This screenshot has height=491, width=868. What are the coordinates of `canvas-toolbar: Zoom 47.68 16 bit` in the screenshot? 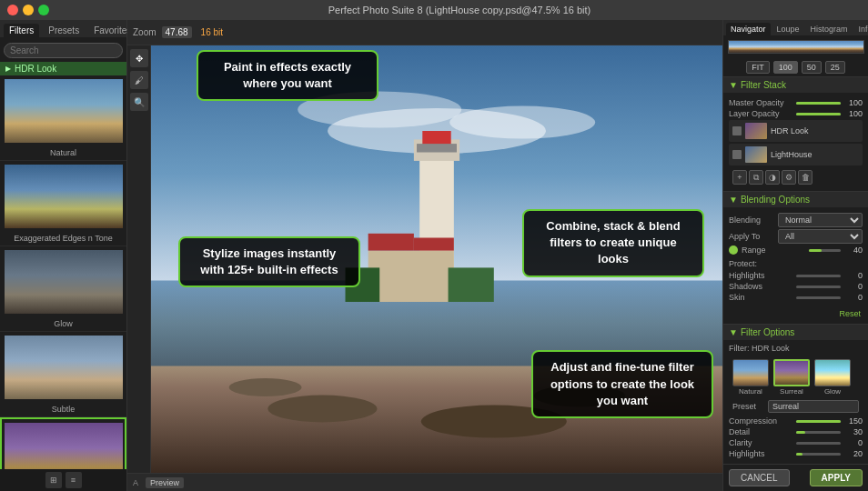 It's located at (425, 33).